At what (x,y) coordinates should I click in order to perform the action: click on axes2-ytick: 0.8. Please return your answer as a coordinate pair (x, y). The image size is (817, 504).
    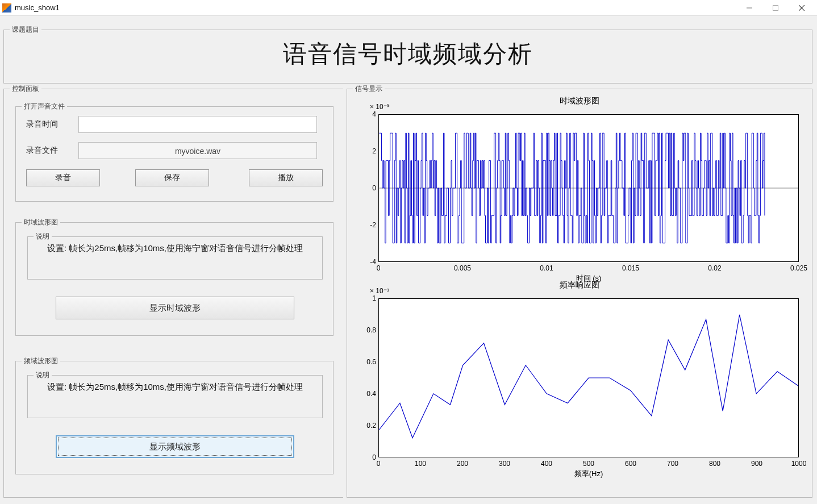
    Looking at the image, I should click on (368, 330).